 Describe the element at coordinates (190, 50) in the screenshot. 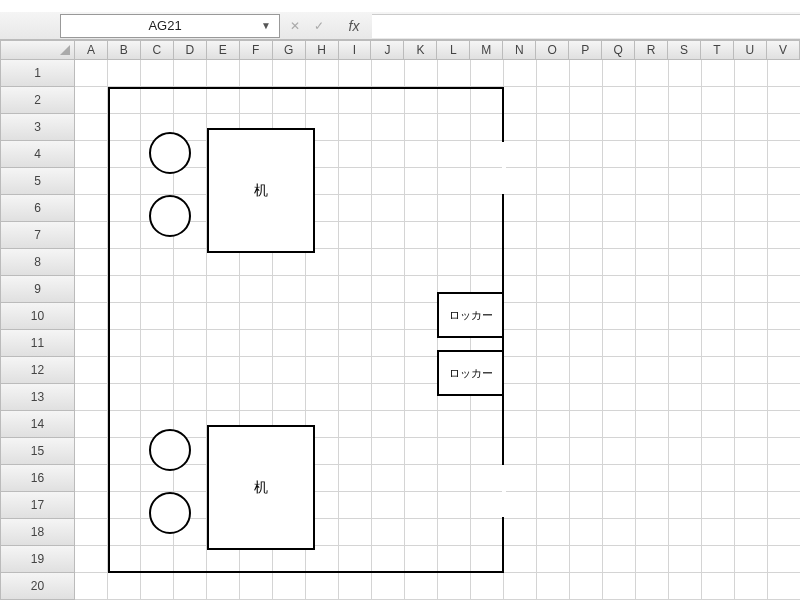

I see `col-header-D: D` at that location.